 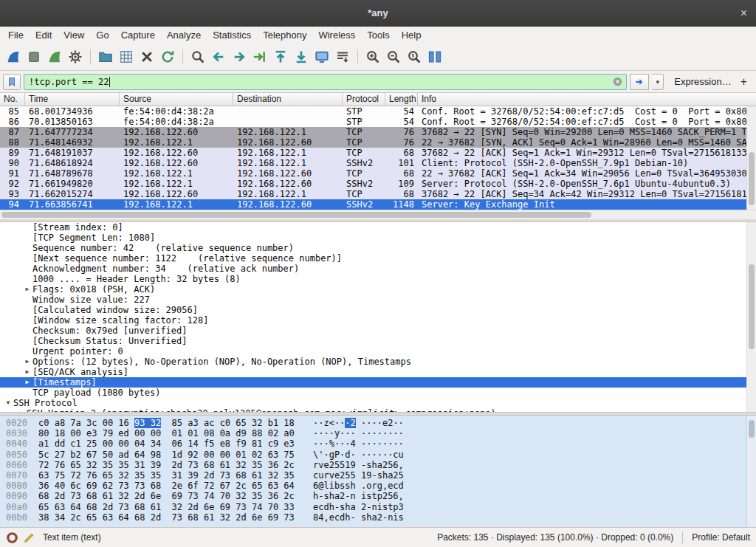 I want to click on hex-row: 0020 c0 a8 7a 3c 00 16 93 32 85 a3 ac c0…, so click(x=378, y=423).